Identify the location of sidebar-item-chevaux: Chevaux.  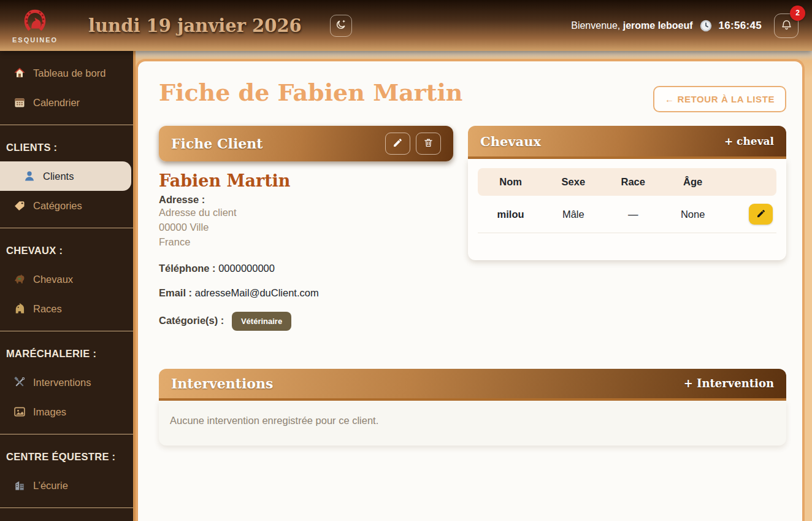
(66, 279).